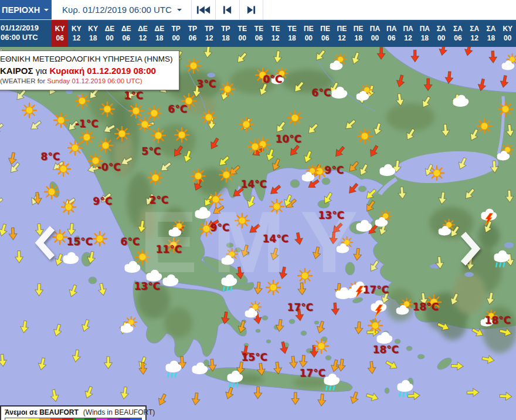 This screenshot has height=420, width=516. I want to click on timestep-cell: ΔΕ18, so click(159, 33).